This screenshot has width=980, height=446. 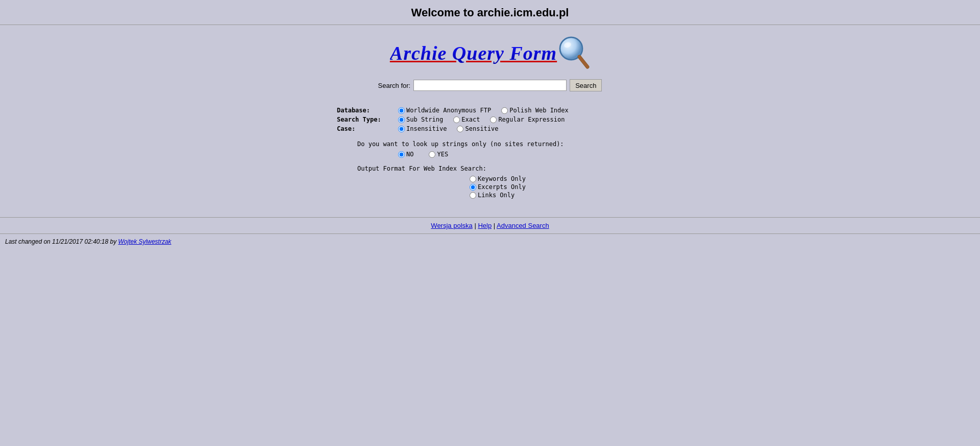 I want to click on st-regex-radio, so click(x=493, y=120).